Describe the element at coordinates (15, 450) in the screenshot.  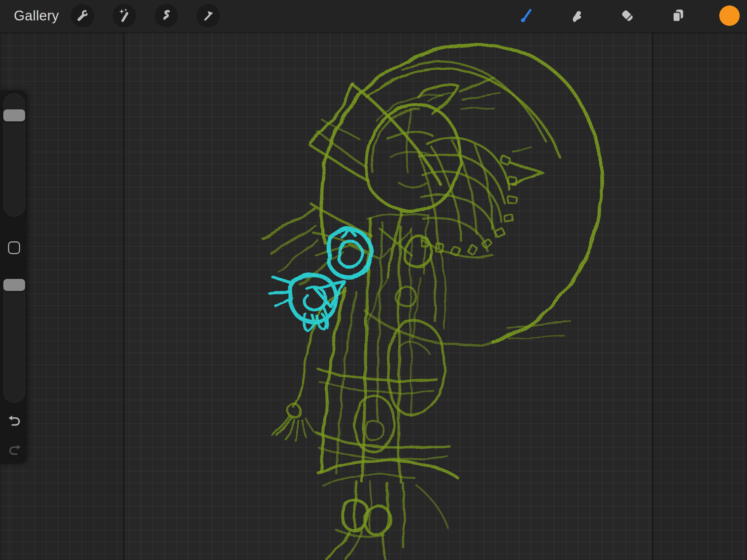
I see `redo-button` at that location.